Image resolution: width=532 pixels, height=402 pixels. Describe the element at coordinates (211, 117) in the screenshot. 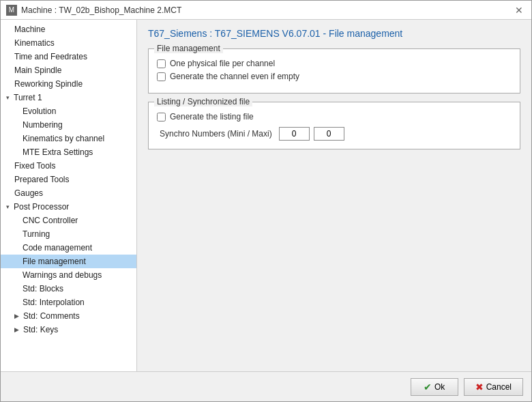

I see `generate-listing-label: Generate the listing file` at that location.